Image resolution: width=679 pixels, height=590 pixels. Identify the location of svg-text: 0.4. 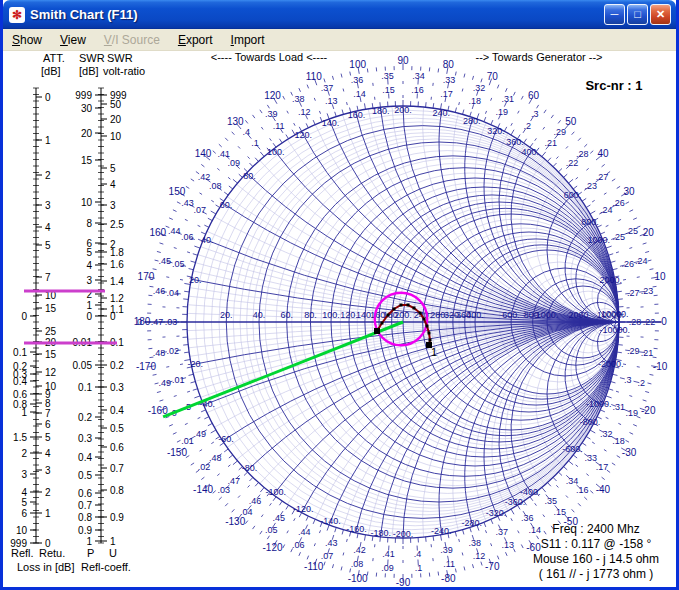
(20, 382).